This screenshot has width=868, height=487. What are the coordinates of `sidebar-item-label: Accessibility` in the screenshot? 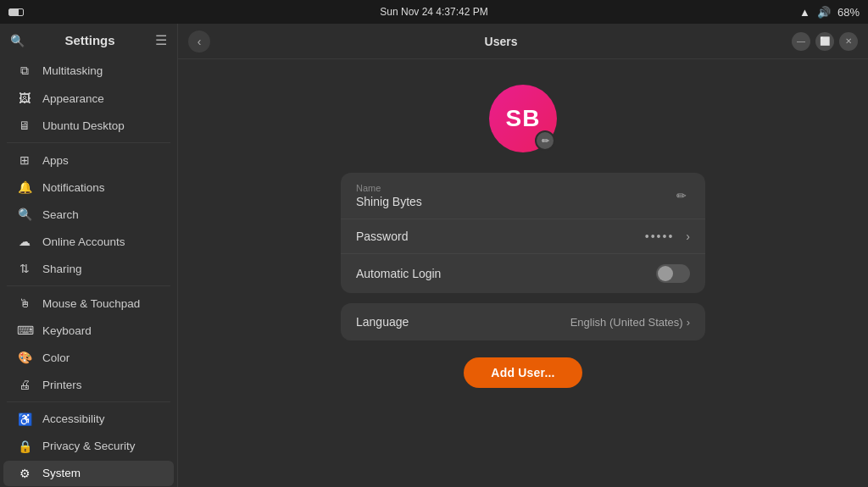 It's located at (74, 418).